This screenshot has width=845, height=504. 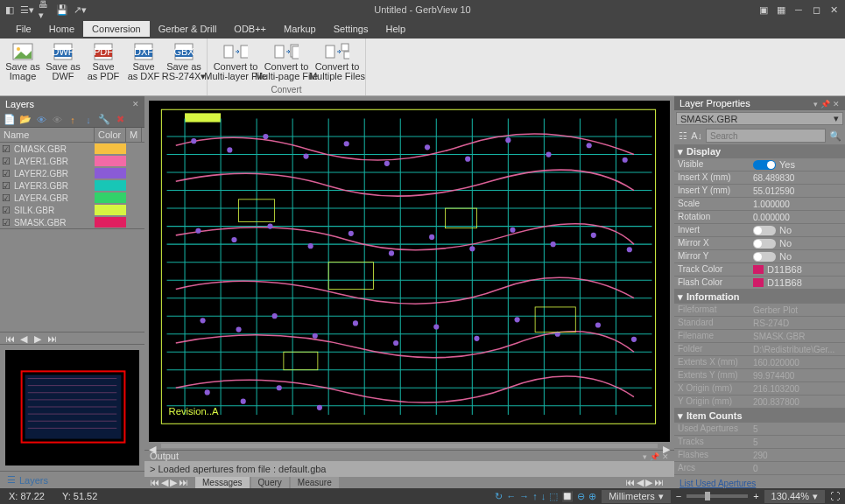 What do you see at coordinates (396, 29) in the screenshot?
I see `menu-help: Help` at bounding box center [396, 29].